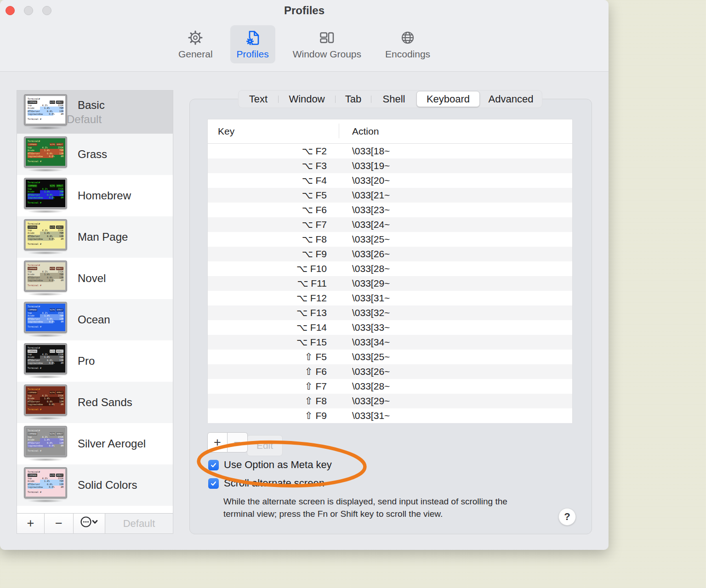 The height and width of the screenshot is (588, 706). I want to click on tab-text: Text, so click(258, 99).